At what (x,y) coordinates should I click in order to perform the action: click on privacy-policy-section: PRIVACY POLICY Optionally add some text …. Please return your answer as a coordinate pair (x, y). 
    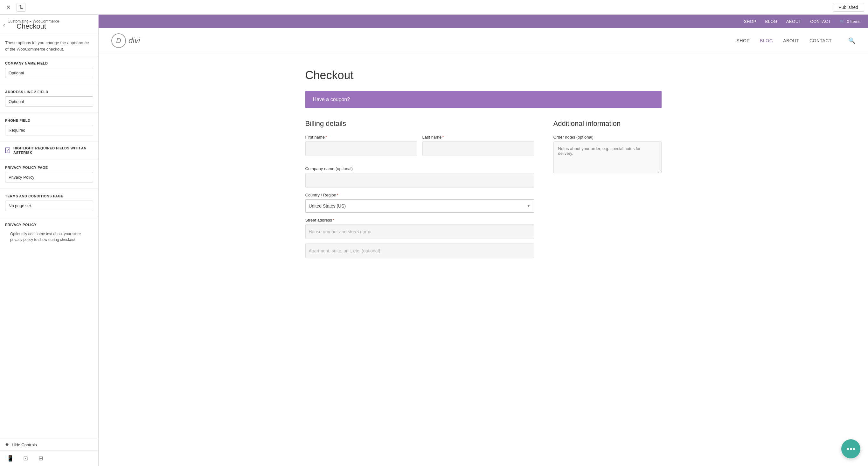
    Looking at the image, I should click on (49, 234).